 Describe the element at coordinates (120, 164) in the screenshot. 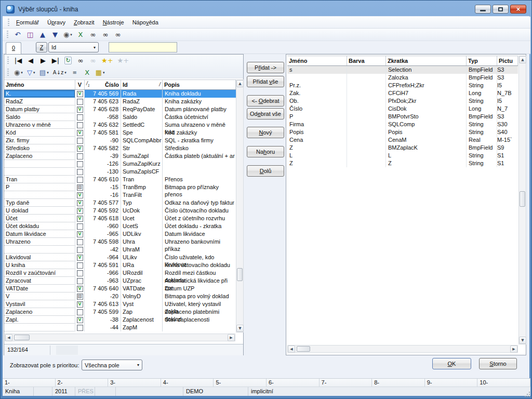

I see `table-row: -126SumaZaplKurz` at that location.